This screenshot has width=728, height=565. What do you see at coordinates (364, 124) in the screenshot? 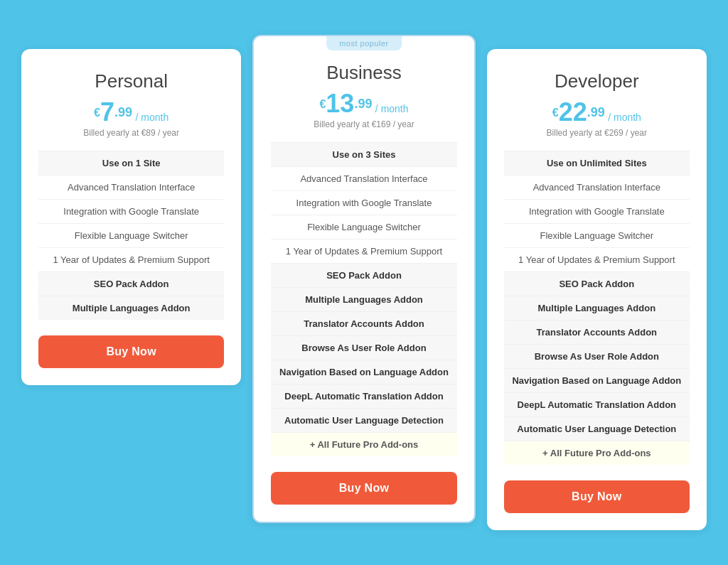
I see `plan-billed: Billed yearly at €169 / year` at bounding box center [364, 124].